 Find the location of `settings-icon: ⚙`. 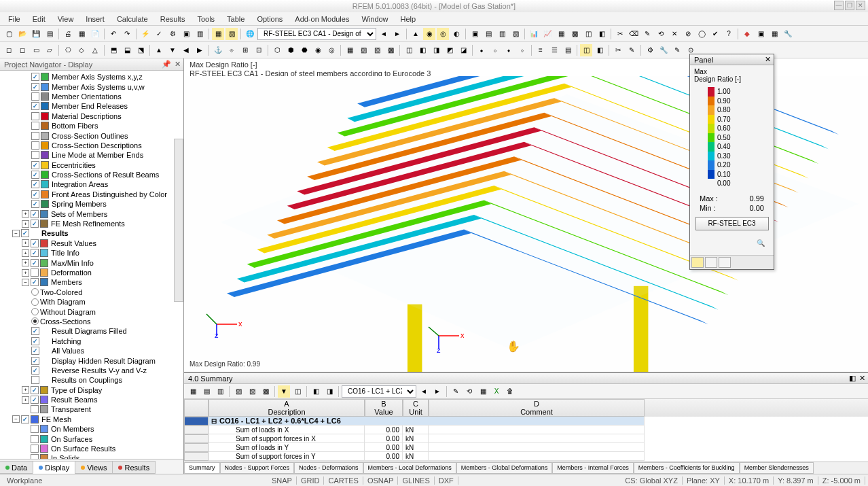

settings-icon: ⚙ is located at coordinates (173, 34).